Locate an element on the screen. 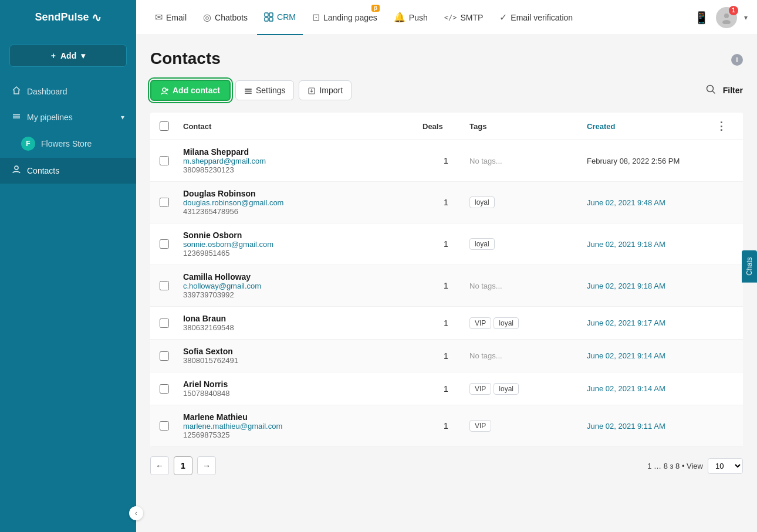  created-cell: June 02, 2021 9:48 AM is located at coordinates (651, 203).